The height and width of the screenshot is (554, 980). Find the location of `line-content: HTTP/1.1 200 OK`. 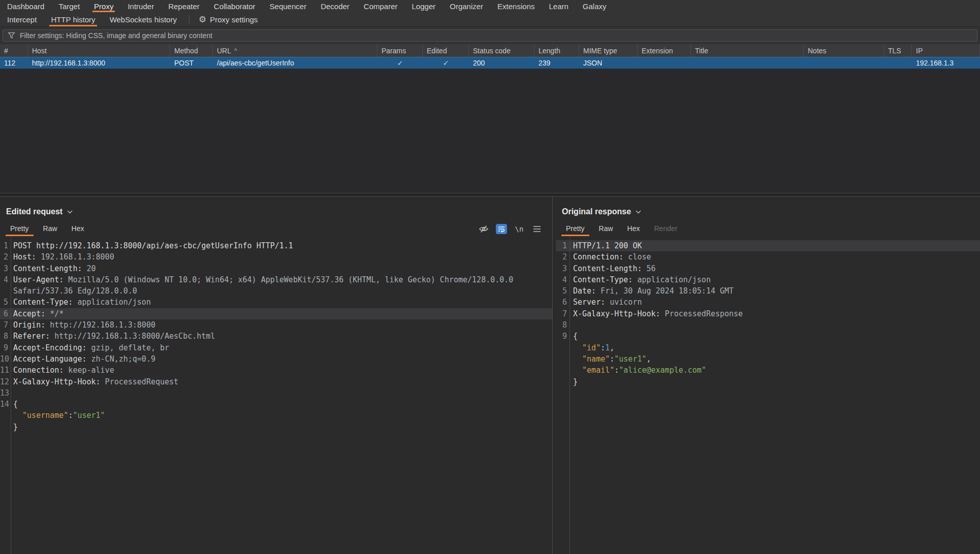

line-content: HTTP/1.1 200 OK is located at coordinates (775, 246).